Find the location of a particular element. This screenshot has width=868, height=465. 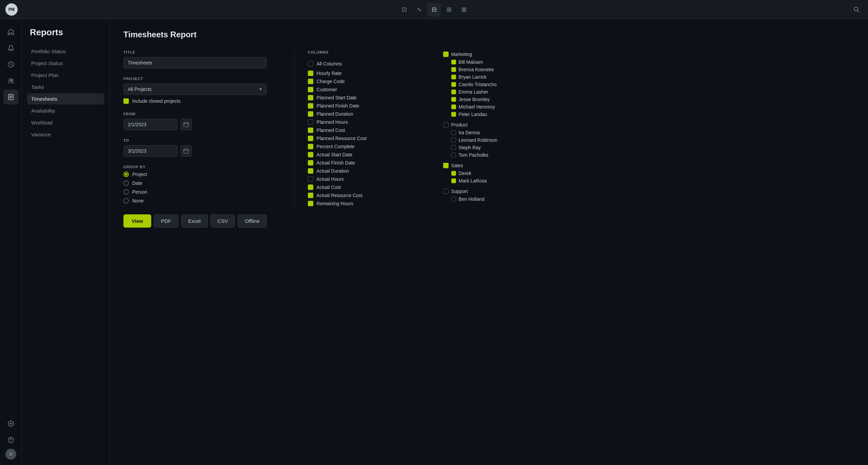

sidebar-item-workload: Workload is located at coordinates (66, 123).